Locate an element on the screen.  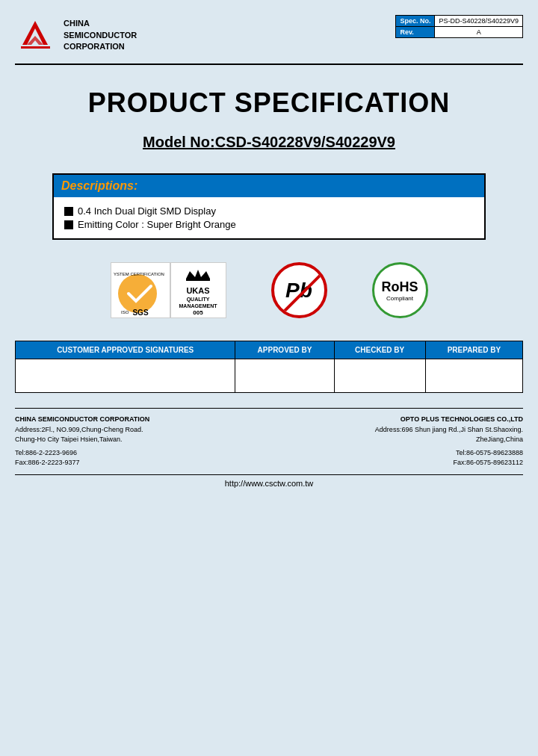
rohs-sub: Compliant is located at coordinates (400, 299).